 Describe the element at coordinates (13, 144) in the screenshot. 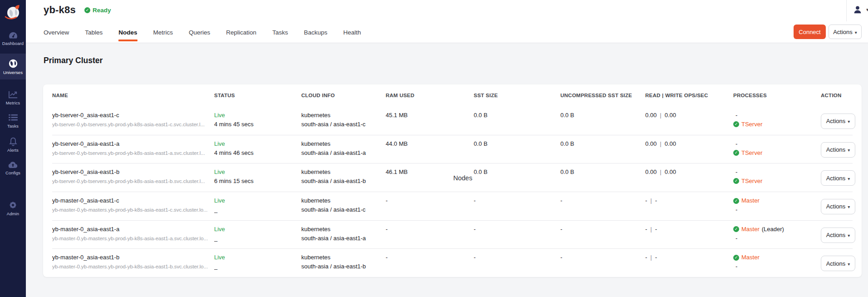

I see `sidebar-item-alerts: Alerts` at that location.